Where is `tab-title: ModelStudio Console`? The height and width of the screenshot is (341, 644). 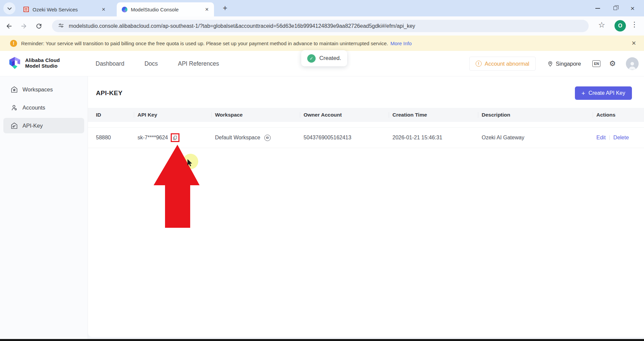
tab-title: ModelStudio Console is located at coordinates (166, 9).